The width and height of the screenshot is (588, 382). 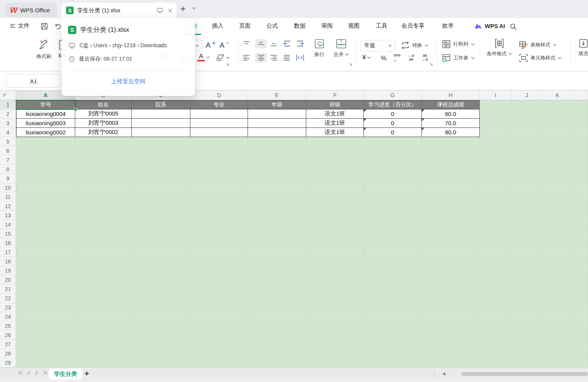 I want to click on cell-J16, so click(x=527, y=243).